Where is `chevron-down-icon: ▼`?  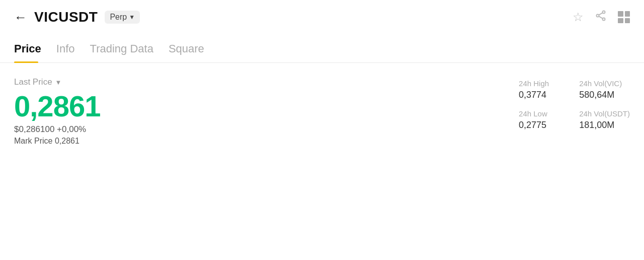
chevron-down-icon: ▼ is located at coordinates (132, 17).